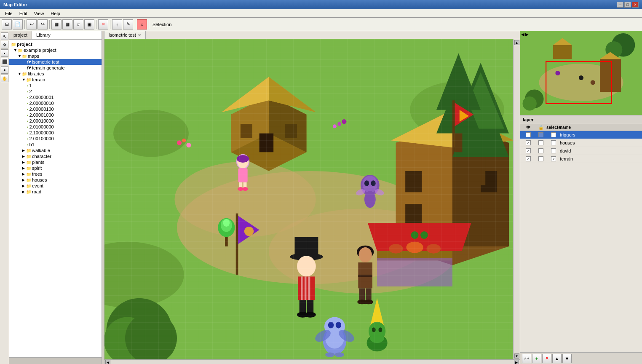  Describe the element at coordinates (528, 159) in the screenshot. I see `visible-check-terrain` at that location.